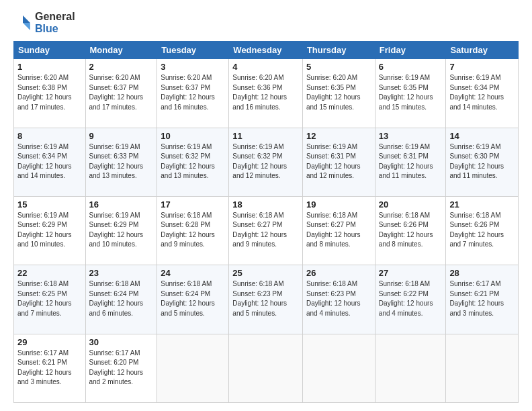 This screenshot has height=411, width=532. What do you see at coordinates (50, 93) in the screenshot?
I see `calendar-cell: 1Sunrise: 6:20 AMSunset: 6:38 PMDaylight…` at bounding box center [50, 93].